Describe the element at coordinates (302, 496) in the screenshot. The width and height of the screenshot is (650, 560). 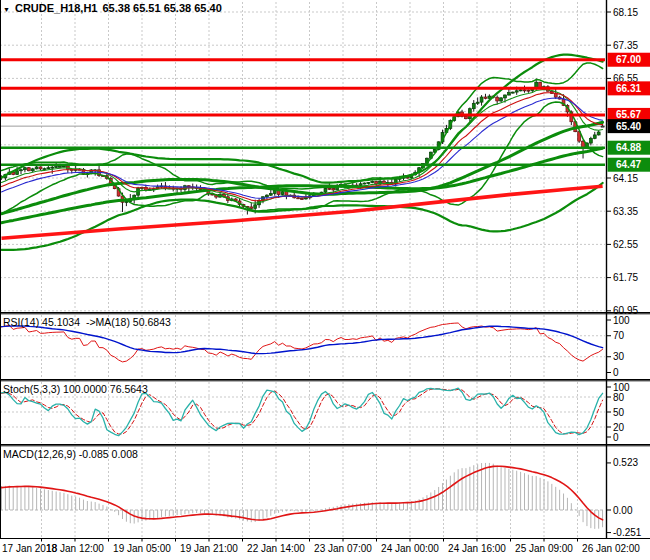
I see `macd-histogram` at that location.